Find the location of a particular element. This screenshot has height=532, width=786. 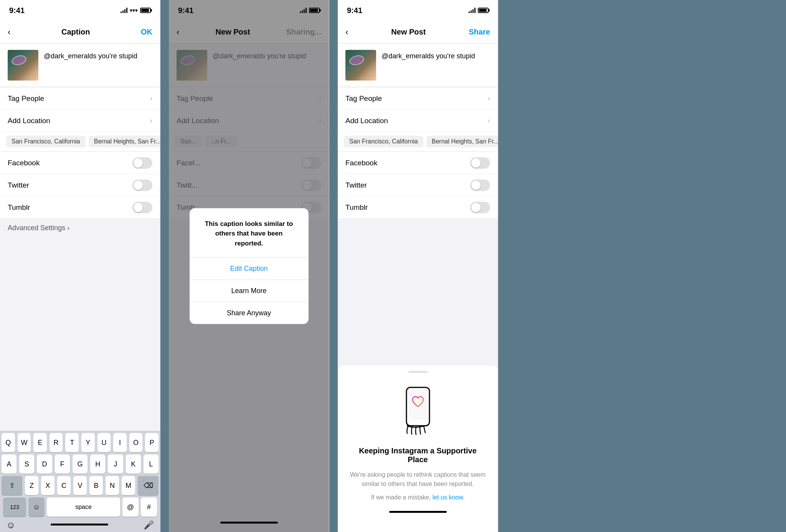

social-toggles-1: Facebook Twitter Tumblr is located at coordinates (80, 185).